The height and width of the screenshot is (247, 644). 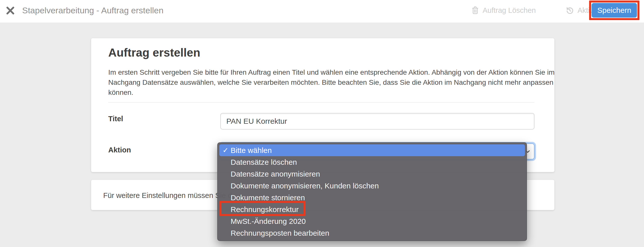 I want to click on card-heading: Auftrag erstellen, so click(x=154, y=53).